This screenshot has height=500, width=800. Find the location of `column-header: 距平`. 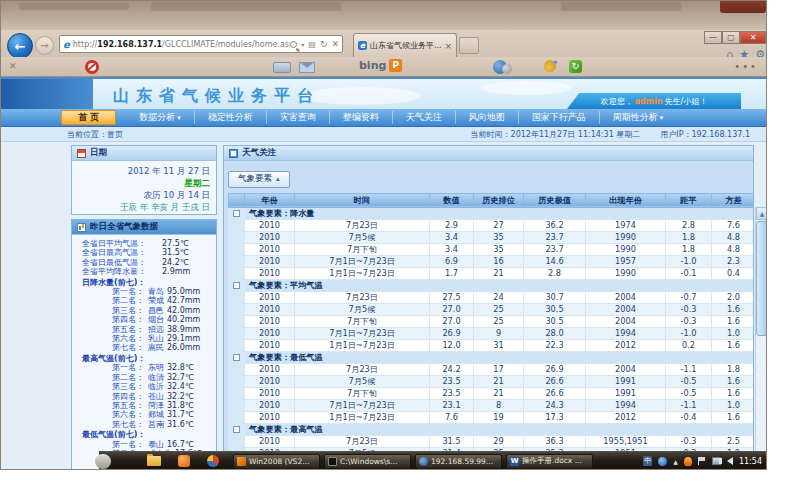

column-header: 距平 is located at coordinates (689, 200).